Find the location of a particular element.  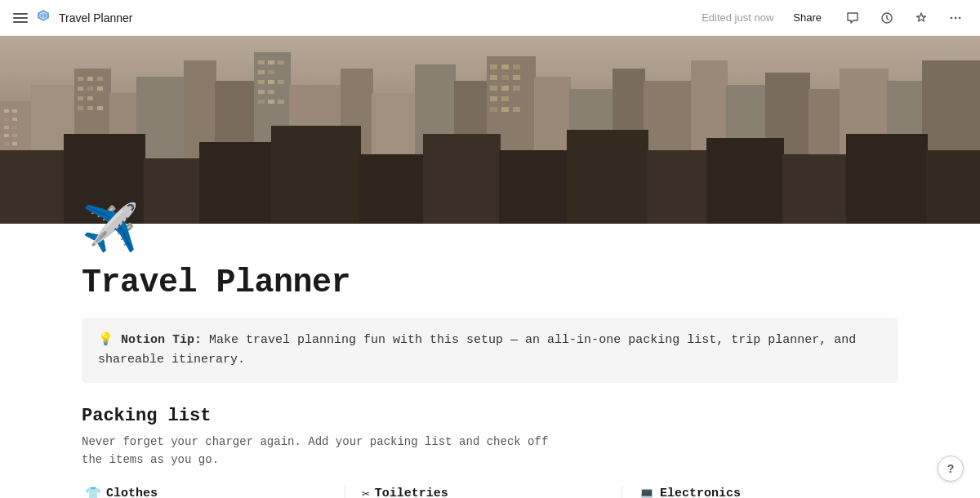

page-title: Travel Planner is located at coordinates (490, 282).